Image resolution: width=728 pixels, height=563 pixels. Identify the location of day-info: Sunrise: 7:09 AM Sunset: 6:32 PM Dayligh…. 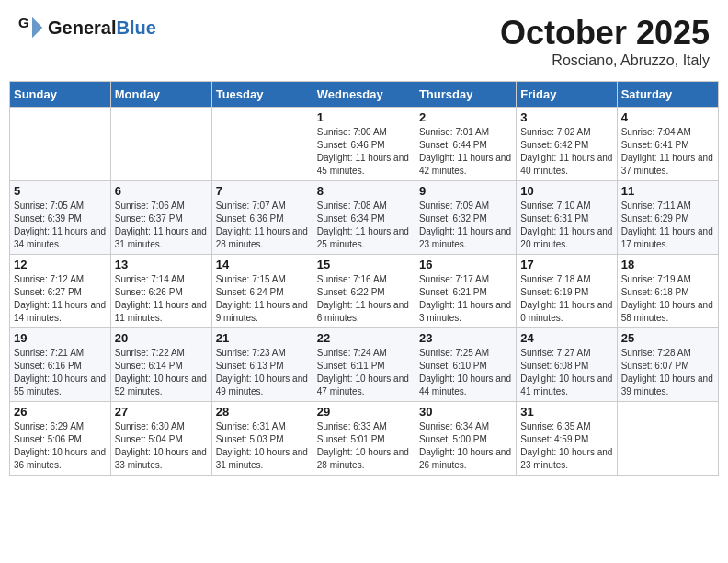
(465, 225).